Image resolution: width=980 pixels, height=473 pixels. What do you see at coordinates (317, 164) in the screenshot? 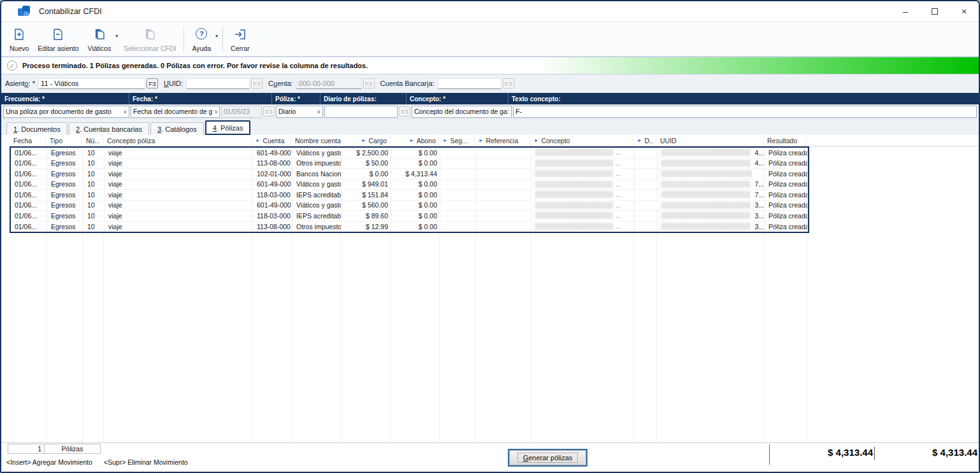
I see `cell-nombre: Otros impuestos a fa...` at bounding box center [317, 164].